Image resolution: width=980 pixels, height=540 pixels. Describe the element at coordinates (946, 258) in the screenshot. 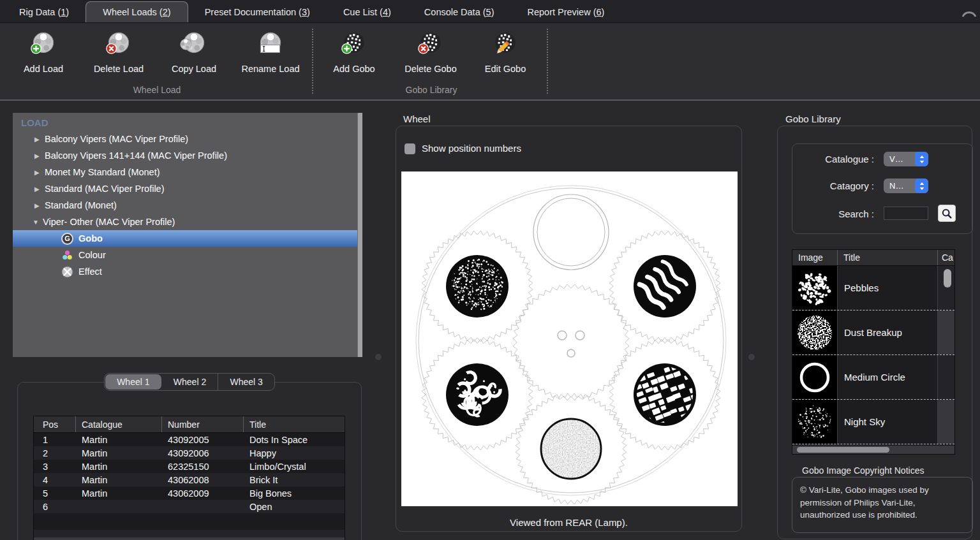

I see `column-header-catalogue: Ca` at that location.